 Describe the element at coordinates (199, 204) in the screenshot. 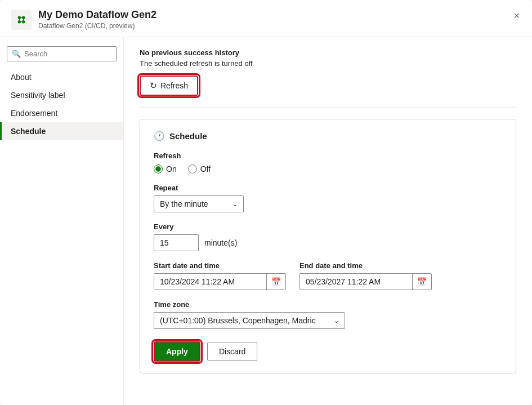

I see `repeat-dropdown: By the minute ⌄` at that location.